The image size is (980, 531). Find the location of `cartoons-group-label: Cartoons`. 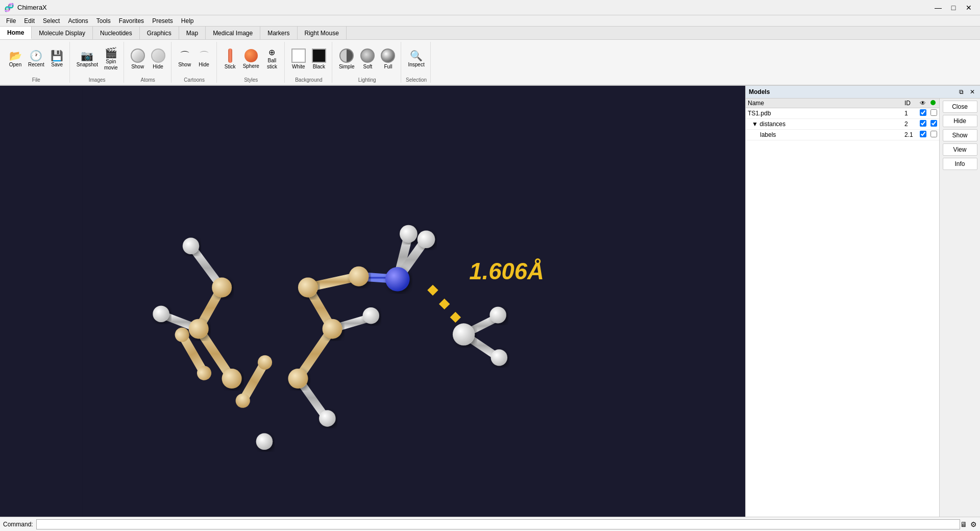

cartoons-group-label: Cartoons is located at coordinates (194, 80).